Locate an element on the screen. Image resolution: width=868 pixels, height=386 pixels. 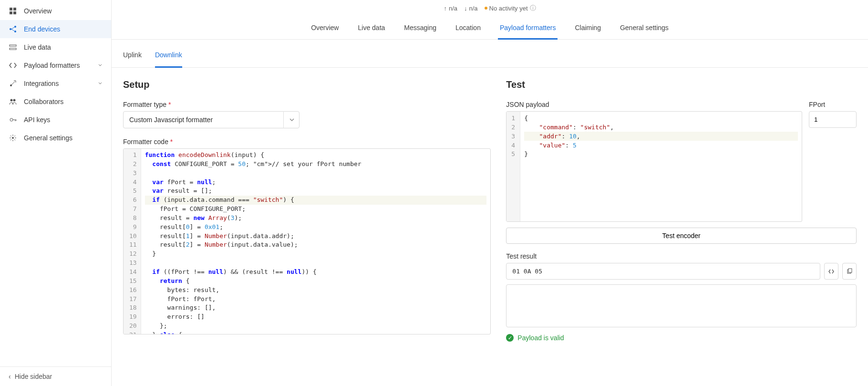
tab-live-data: Live data is located at coordinates (371, 29).